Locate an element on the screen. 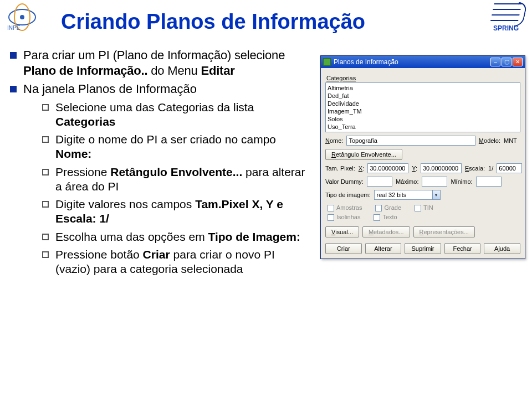 This screenshot has height=403, width=532. retangulo-envolvente-button: RRetângulo Envolvente...etângulo Envolve… is located at coordinates (364, 154).